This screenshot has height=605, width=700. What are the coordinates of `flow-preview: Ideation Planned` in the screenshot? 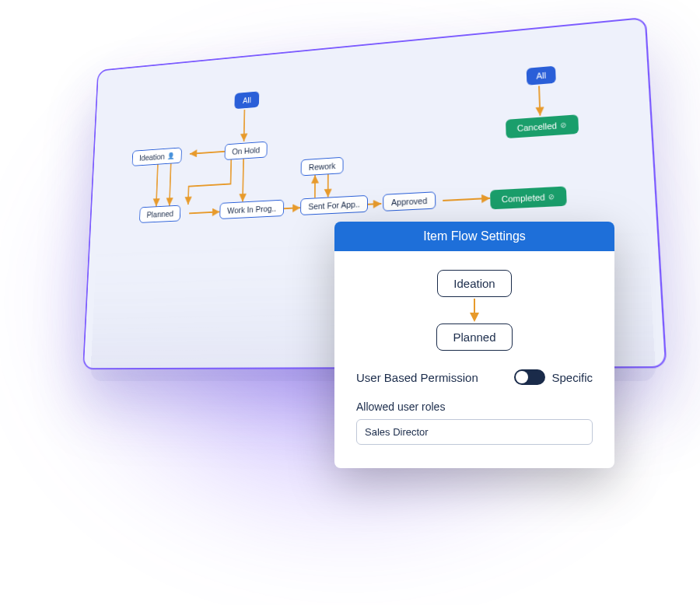 It's located at (474, 310).